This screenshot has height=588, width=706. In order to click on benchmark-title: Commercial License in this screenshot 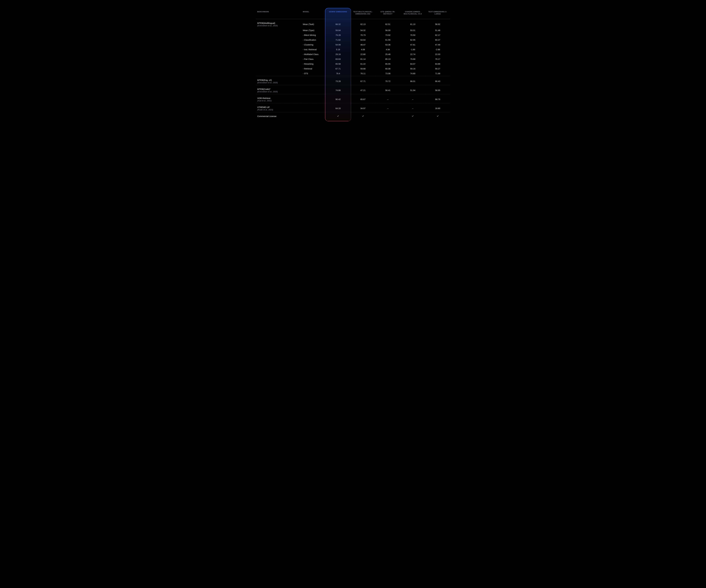, I will do `click(267, 116)`.